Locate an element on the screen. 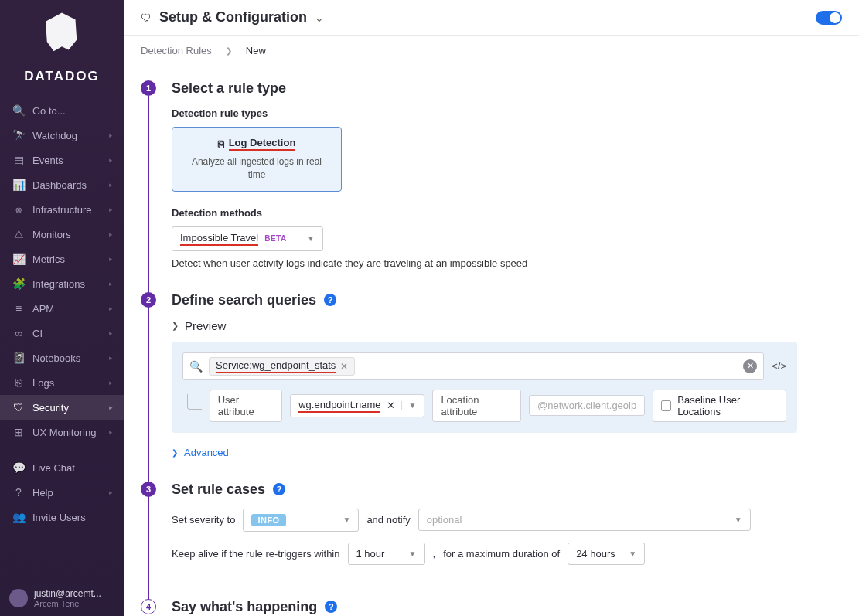 The width and height of the screenshot is (859, 616). user-org: Arcem Tene is located at coordinates (68, 604).